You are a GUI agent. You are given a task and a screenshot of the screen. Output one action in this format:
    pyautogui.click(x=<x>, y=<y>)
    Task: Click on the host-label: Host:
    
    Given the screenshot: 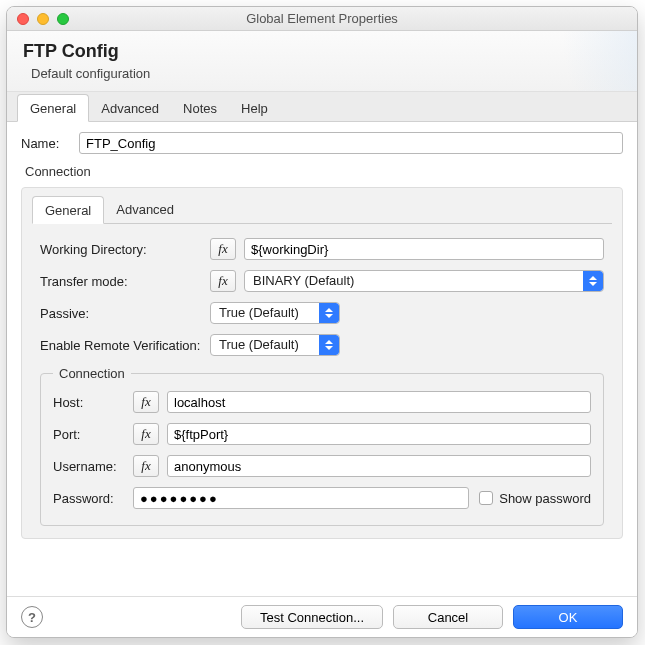 What is the action you would take?
    pyautogui.click(x=93, y=402)
    